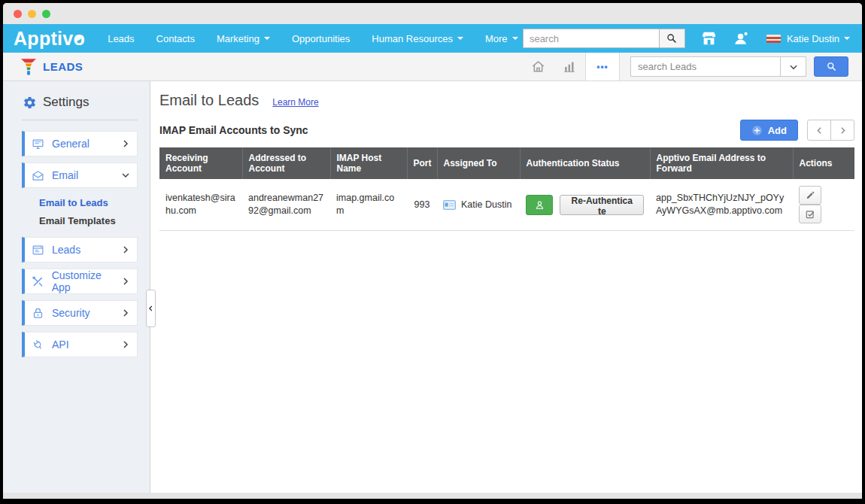 Image resolution: width=865 pixels, height=504 pixels. Describe the element at coordinates (422, 205) in the screenshot. I see `cell-port: 993` at that location.